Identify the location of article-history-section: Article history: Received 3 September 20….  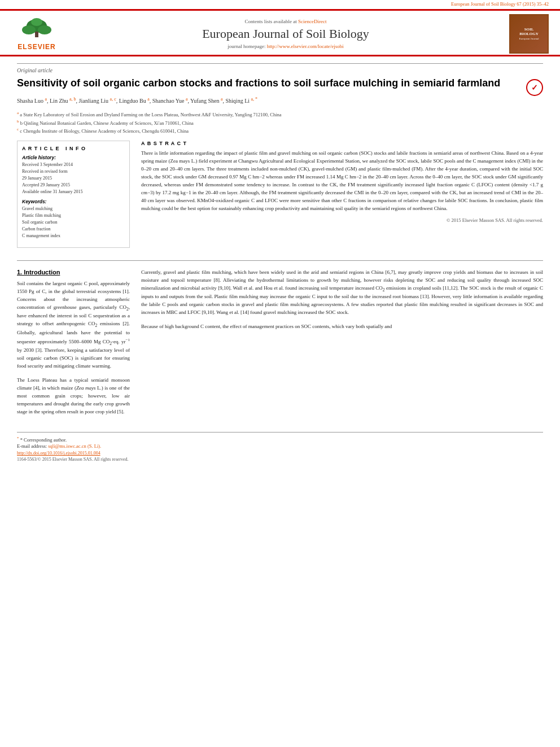
(73, 175).